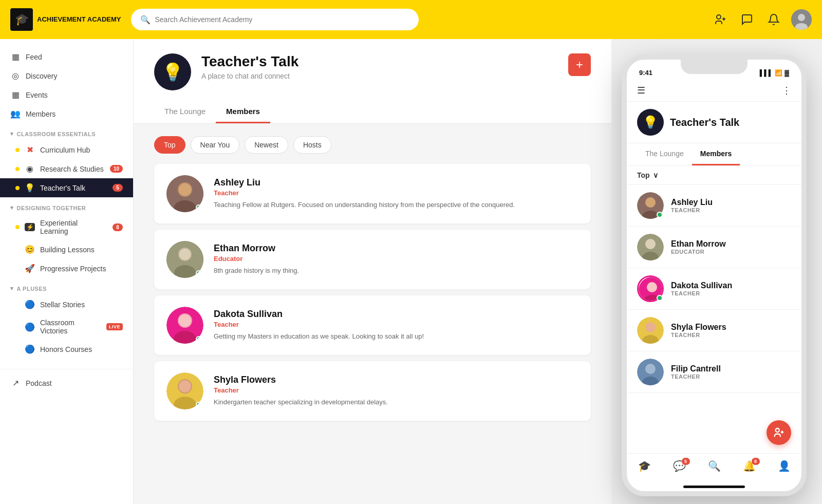 This screenshot has height=504, width=822. I want to click on phone-nav-bell: 🔔 8, so click(749, 466).